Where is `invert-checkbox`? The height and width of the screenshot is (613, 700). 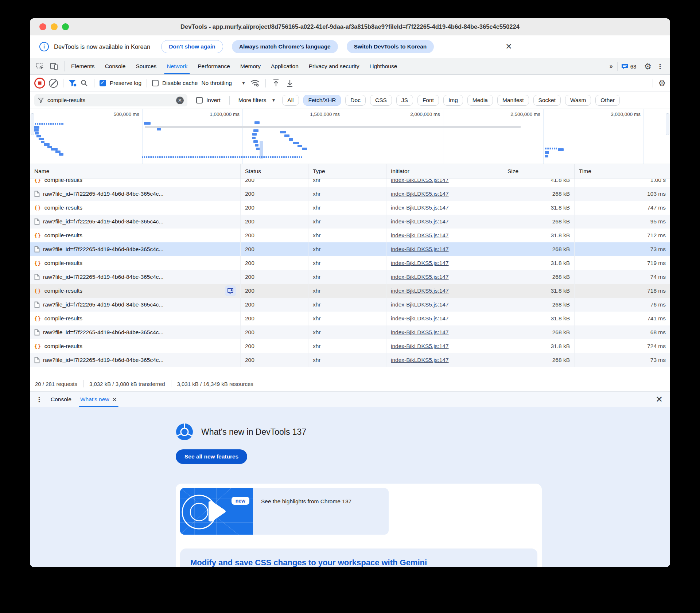 invert-checkbox is located at coordinates (199, 100).